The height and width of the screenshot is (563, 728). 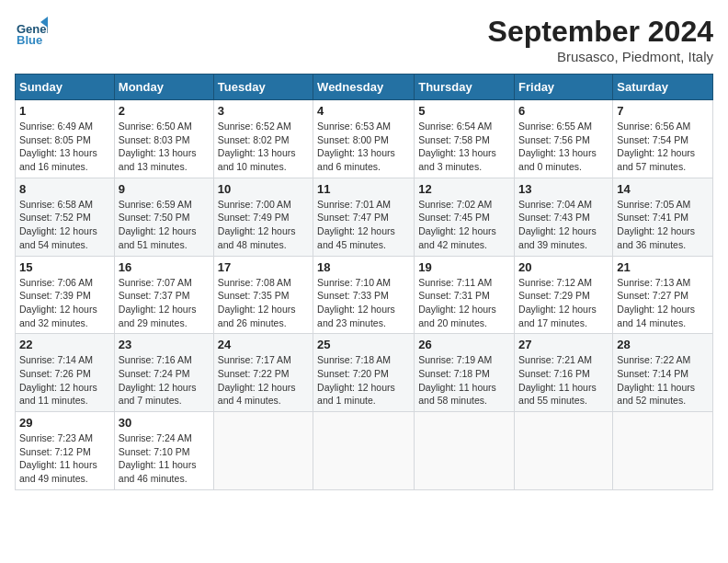 What do you see at coordinates (263, 267) in the screenshot?
I see `day-number: 17` at bounding box center [263, 267].